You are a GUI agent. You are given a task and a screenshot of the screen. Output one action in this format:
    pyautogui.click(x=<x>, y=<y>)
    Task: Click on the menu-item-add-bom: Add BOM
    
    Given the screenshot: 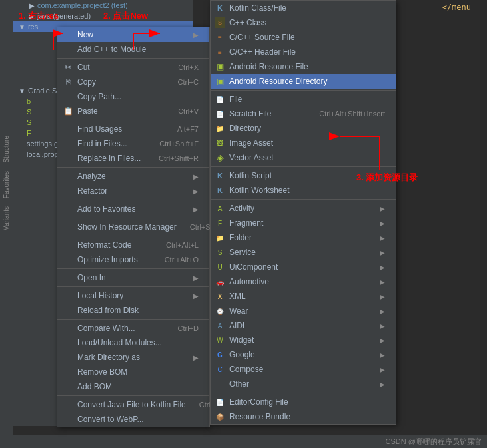 What is the action you would take?
    pyautogui.click(x=133, y=387)
    